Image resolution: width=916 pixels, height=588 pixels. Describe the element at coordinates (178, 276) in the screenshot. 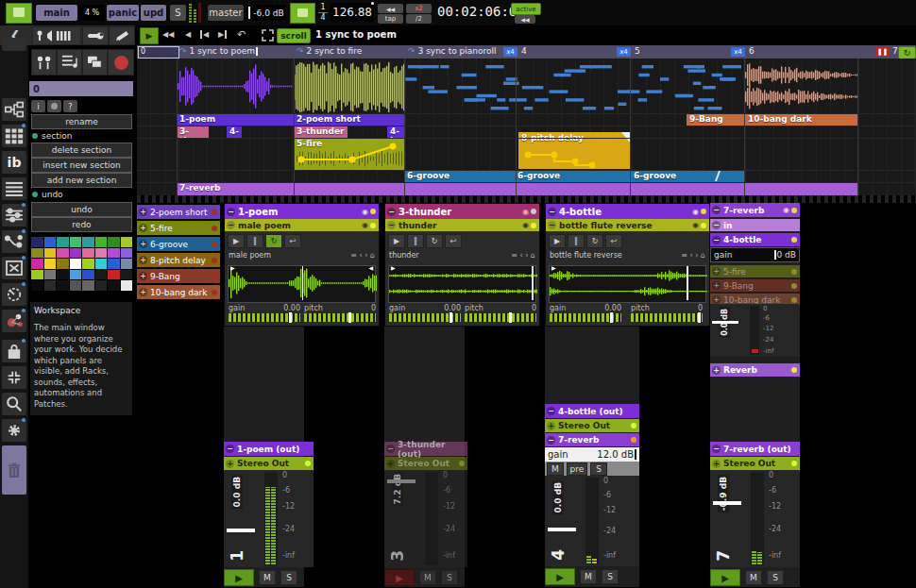

I see `rack-item-9-bang: +9-Bang` at that location.